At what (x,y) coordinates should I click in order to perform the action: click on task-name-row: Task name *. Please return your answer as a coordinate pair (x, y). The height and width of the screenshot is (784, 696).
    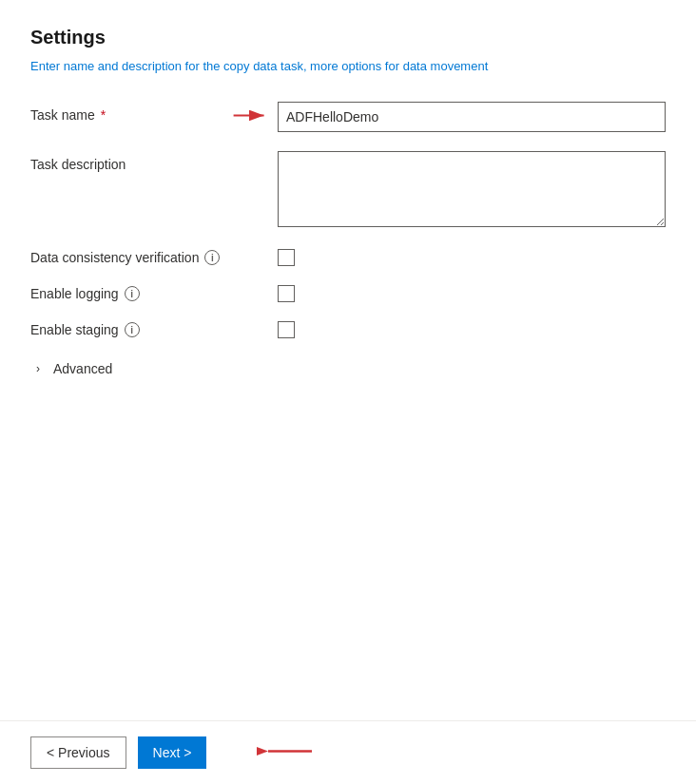
    Looking at the image, I should click on (348, 117).